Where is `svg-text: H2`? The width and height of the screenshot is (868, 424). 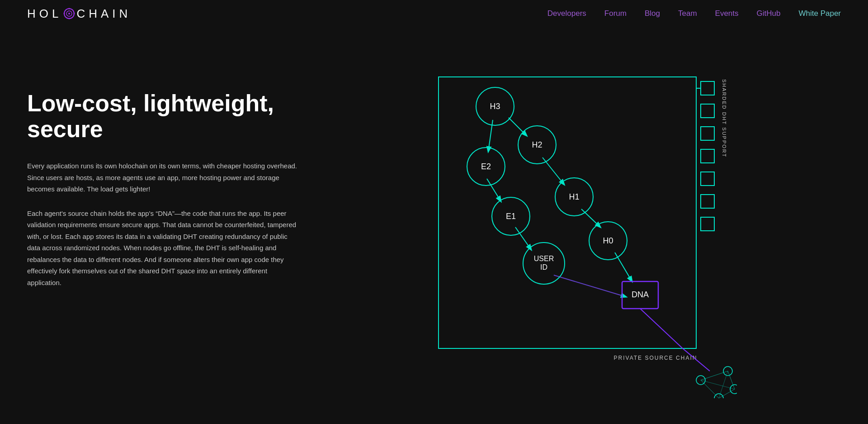 svg-text: H2 is located at coordinates (537, 145).